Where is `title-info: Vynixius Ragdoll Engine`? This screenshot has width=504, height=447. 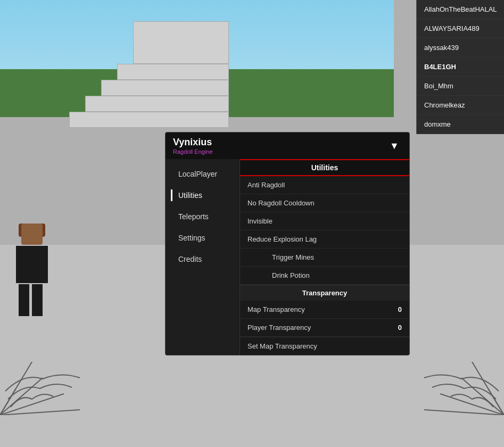 title-info: Vynixius Ragdoll Engine is located at coordinates (193, 146).